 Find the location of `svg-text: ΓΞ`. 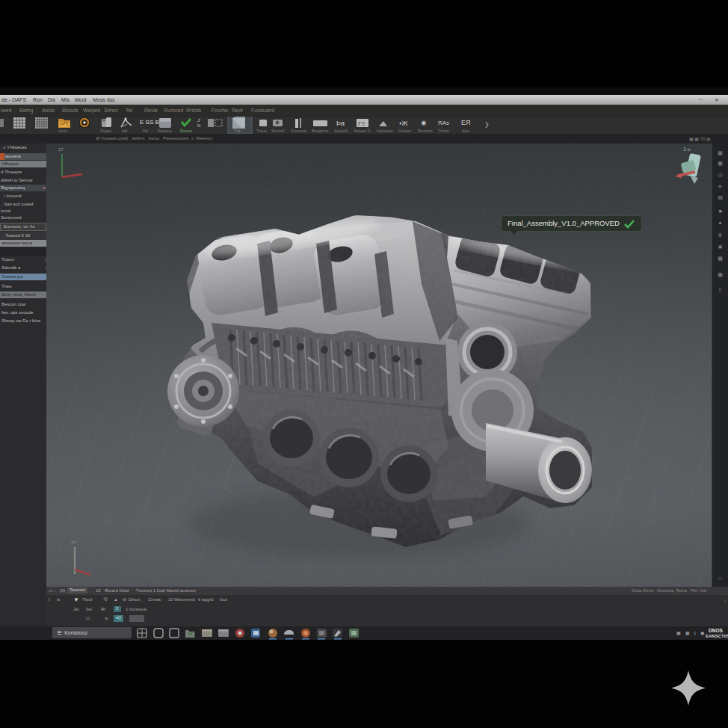

svg-text: ΓΞ is located at coordinates (362, 124).